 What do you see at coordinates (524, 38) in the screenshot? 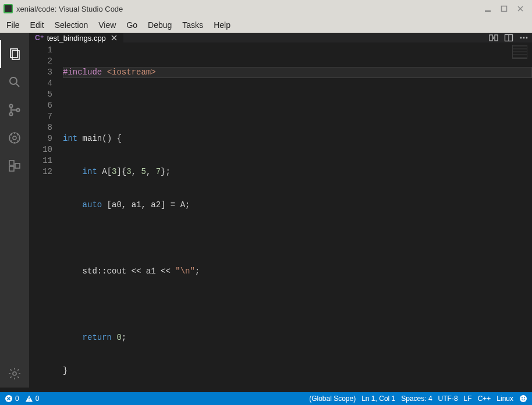
I see `more-actions-icon` at bounding box center [524, 38].